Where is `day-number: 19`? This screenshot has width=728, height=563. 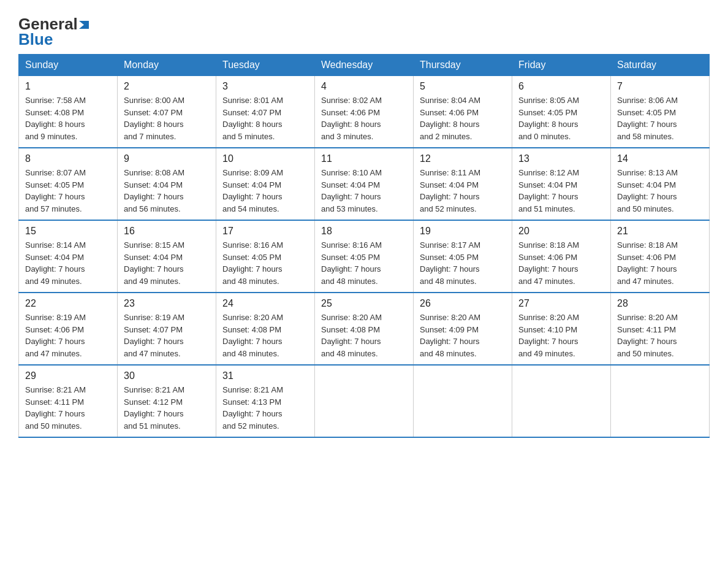 day-number: 19 is located at coordinates (463, 231).